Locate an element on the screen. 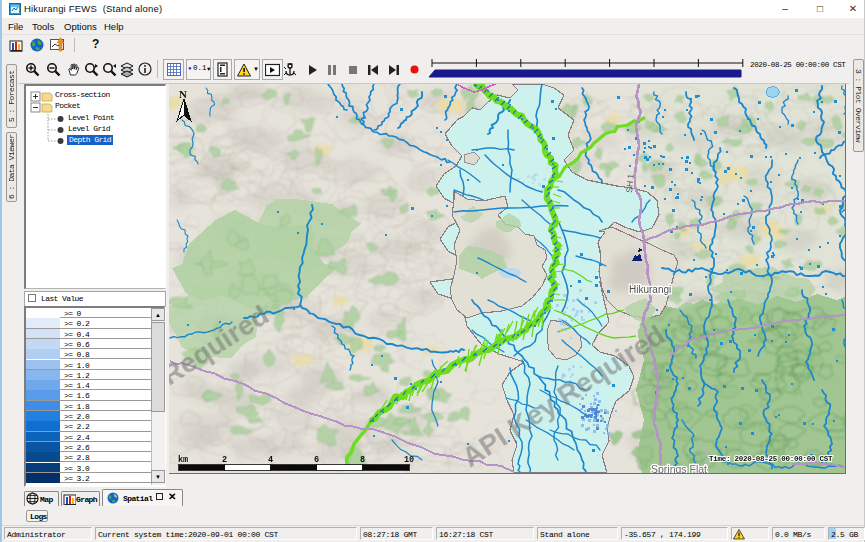 The image size is (865, 542). svg-text: 4 is located at coordinates (270, 460).